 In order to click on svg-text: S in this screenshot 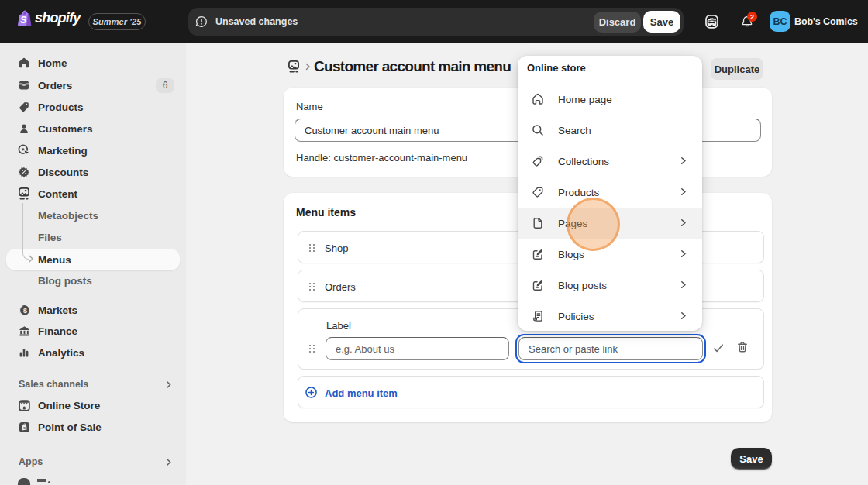, I will do `click(23, 20)`.